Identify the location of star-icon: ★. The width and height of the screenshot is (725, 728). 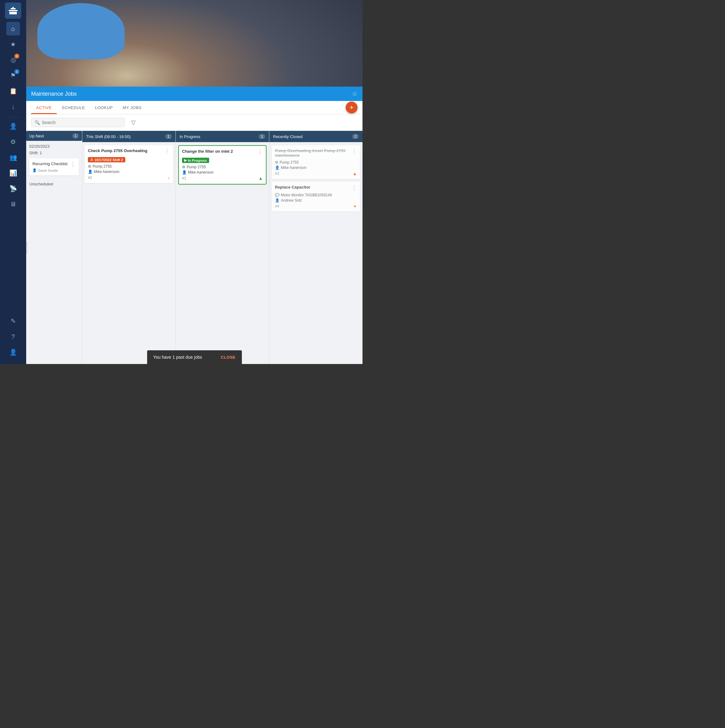
(13, 44).